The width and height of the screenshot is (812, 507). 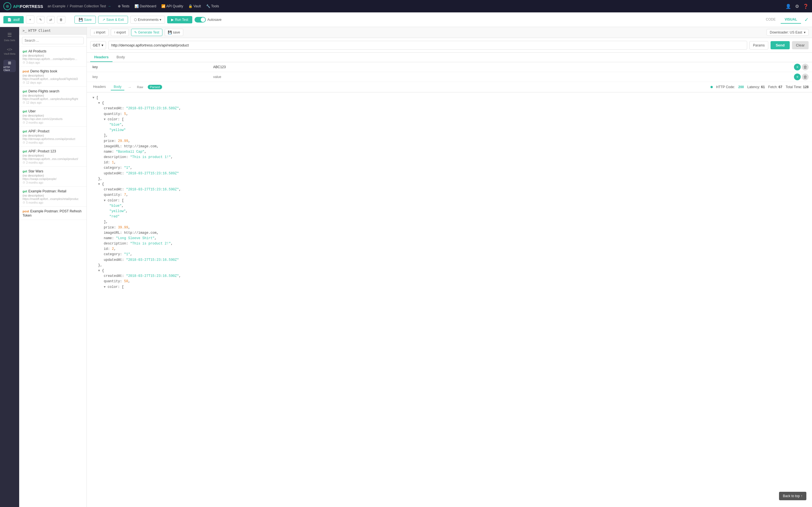 I want to click on tab-code: CODE, so click(x=770, y=20).